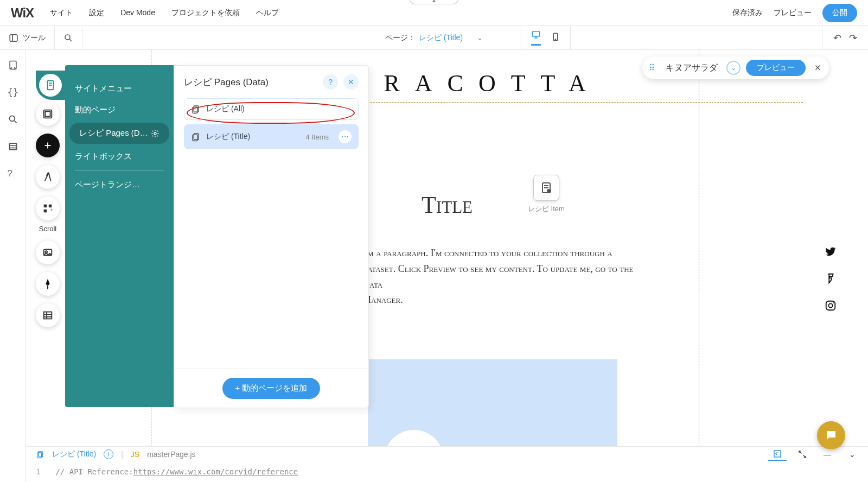  Describe the element at coordinates (48, 284) in the screenshot. I see `tool-pen` at that location.